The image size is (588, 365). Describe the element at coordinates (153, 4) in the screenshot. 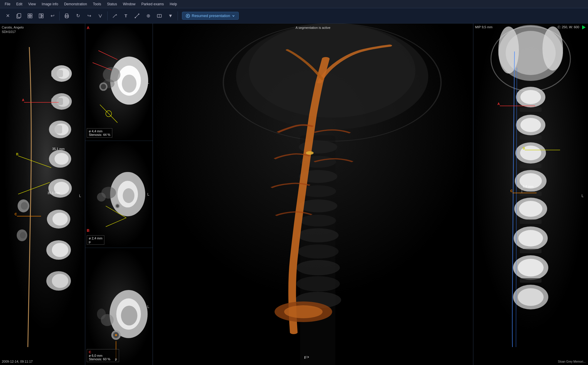

I see `menu-parked-exams: Parked exams` at that location.